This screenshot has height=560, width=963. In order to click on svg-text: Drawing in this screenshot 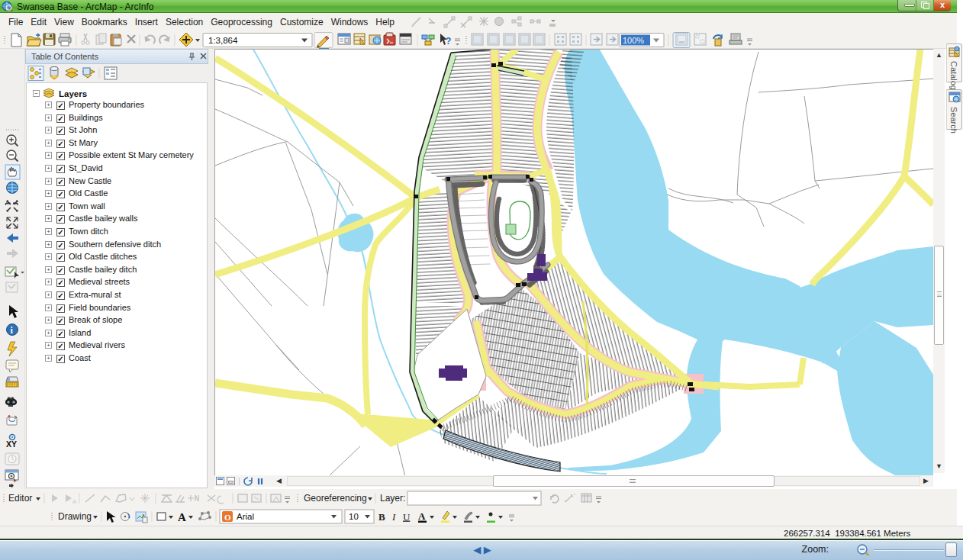, I will do `click(75, 517)`.